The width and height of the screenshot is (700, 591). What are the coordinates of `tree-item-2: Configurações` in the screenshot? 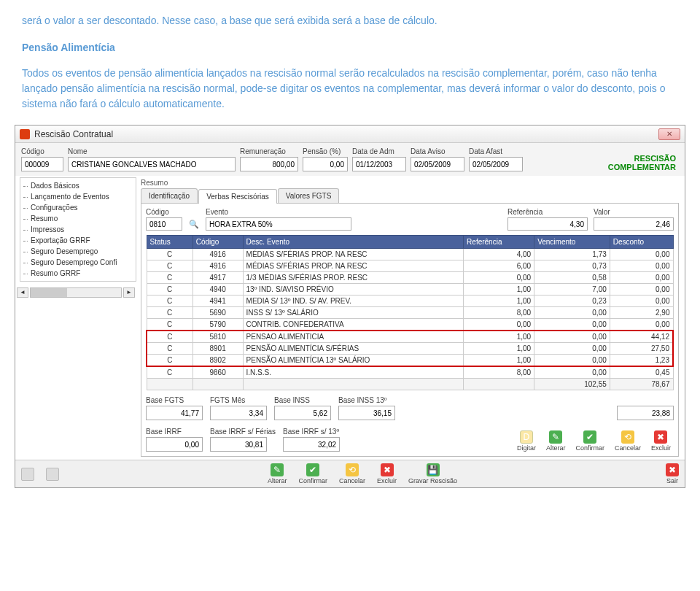 It's located at (78, 207).